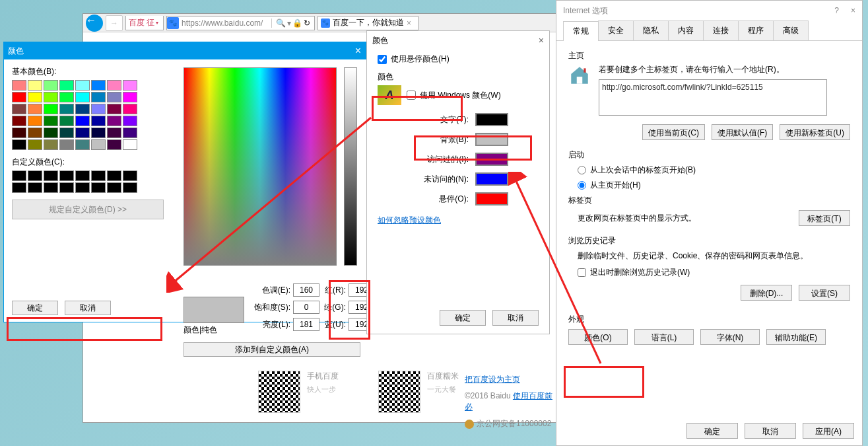 The height and width of the screenshot is (446, 868). I want to click on hover-color-checkbox, so click(382, 59).